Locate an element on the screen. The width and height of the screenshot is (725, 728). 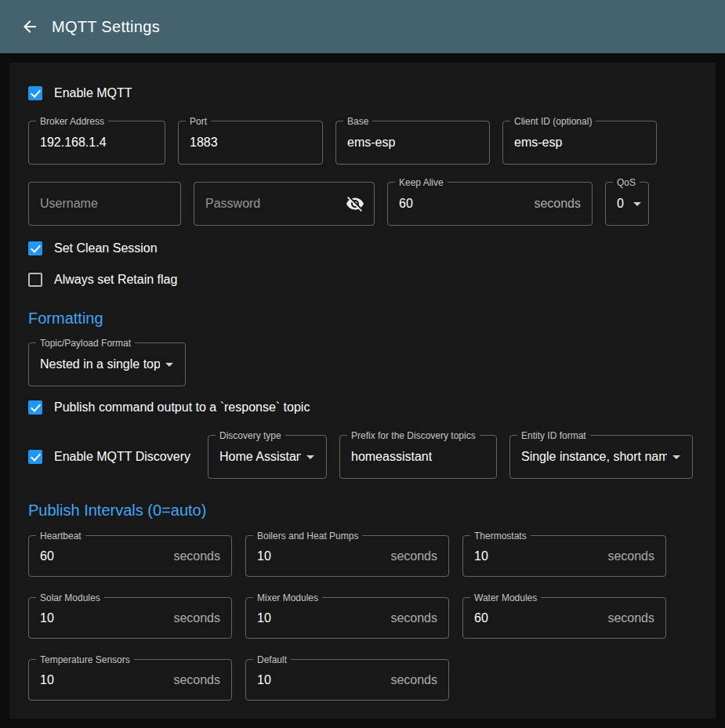
field-label: Temperature Sensors is located at coordinates (85, 660).